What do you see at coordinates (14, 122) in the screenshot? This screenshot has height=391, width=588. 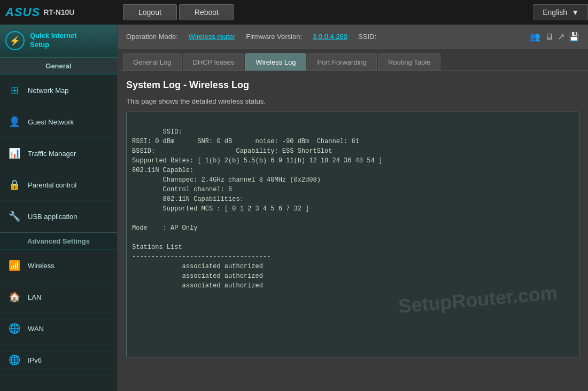 I see `guest-network-icon: 👤` at bounding box center [14, 122].